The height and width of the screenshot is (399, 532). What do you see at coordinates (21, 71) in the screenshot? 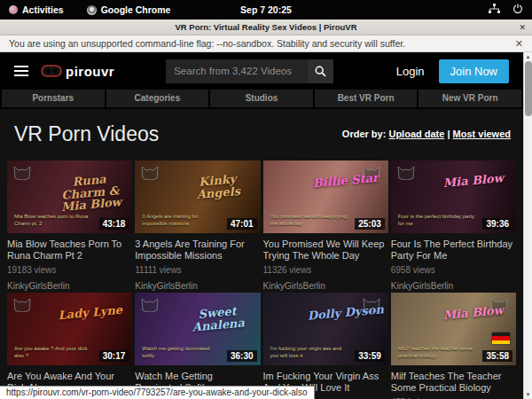
I see `hamburger-menu-icon` at bounding box center [21, 71].